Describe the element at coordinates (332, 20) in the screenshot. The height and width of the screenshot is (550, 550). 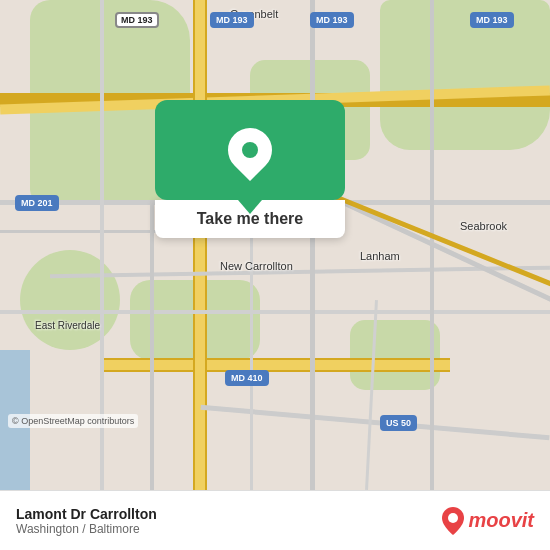
I see `route-badge-md193-3: MD 193` at that location.